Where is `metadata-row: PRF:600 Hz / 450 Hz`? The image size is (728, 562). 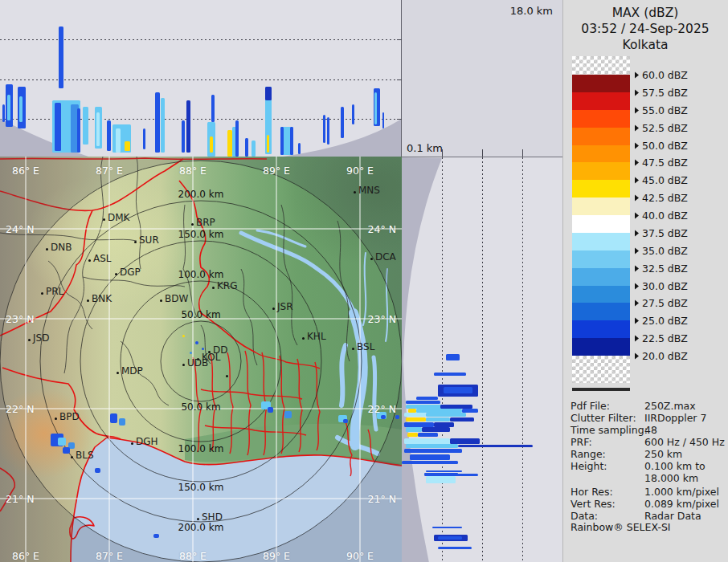 metadata-row: PRF:600 Hz / 450 Hz is located at coordinates (648, 442).